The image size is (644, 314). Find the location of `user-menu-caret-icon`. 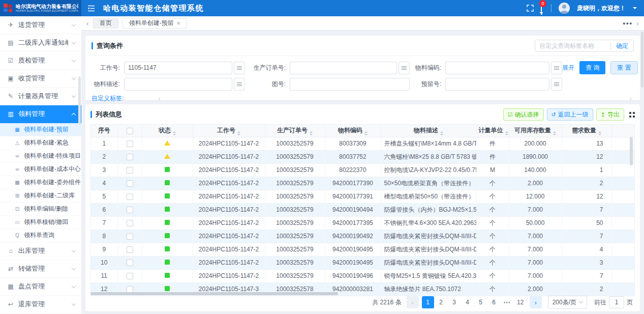

user-menu-caret-icon is located at coordinates (635, 9).